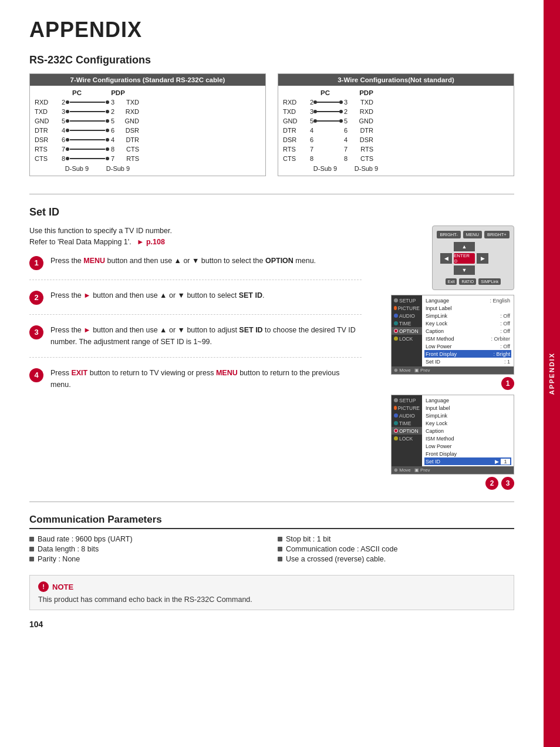 Image resolution: width=560 pixels, height=747 pixels. I want to click on menu1-setup: SETUP, so click(407, 301).